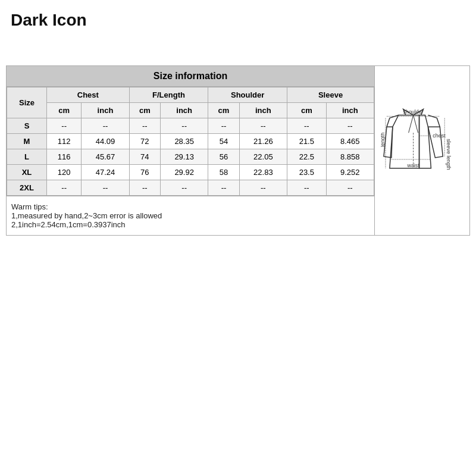 This screenshot has height=476, width=476. Describe the element at coordinates (422, 151) in the screenshot. I see `diagram-section: shoulder chest waist length sleeve lengt…` at that location.